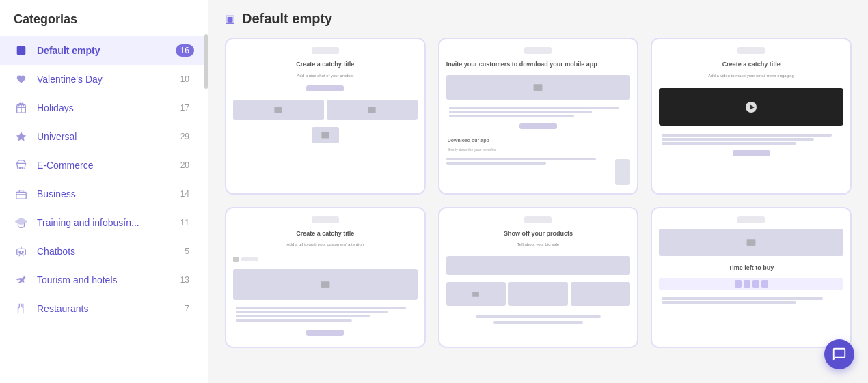 The image size is (868, 383). Describe the element at coordinates (104, 18) in the screenshot. I see `sidebar-title: Categorias` at that location.